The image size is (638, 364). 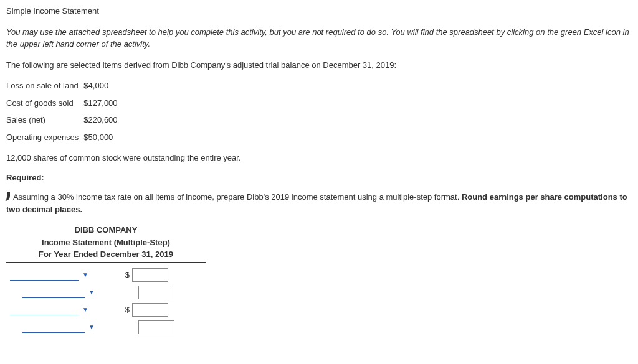 What do you see at coordinates (106, 243) in the screenshot?
I see `statement-header: DIBB COMPANY Income Statement (Multiple-…` at bounding box center [106, 243].